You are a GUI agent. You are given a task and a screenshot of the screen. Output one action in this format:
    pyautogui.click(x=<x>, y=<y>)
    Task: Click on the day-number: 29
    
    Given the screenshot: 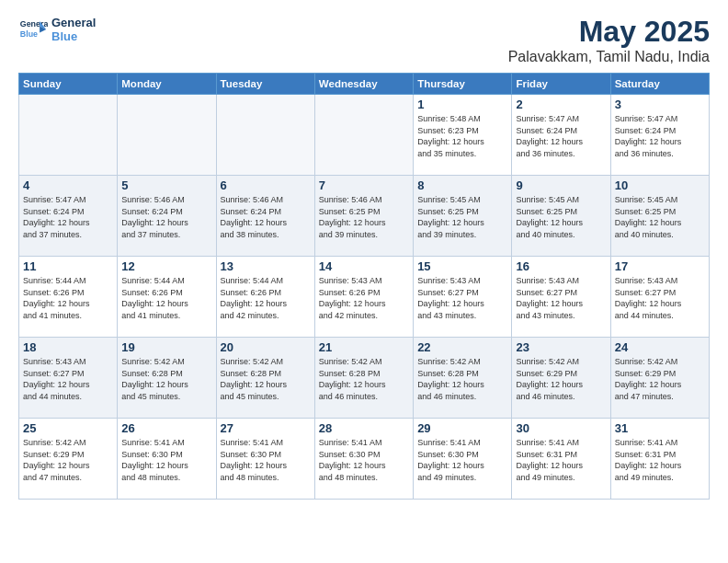 What is the action you would take?
    pyautogui.click(x=462, y=429)
    